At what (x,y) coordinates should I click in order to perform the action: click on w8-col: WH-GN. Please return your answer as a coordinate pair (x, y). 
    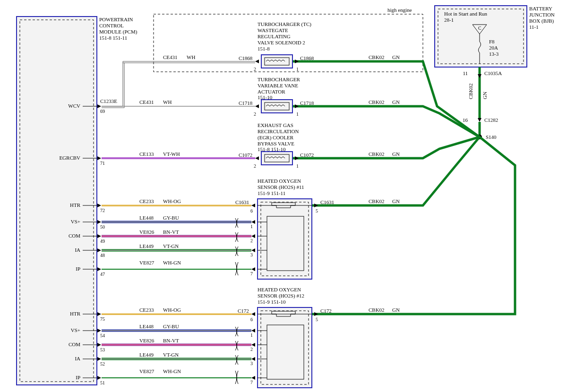
    Looking at the image, I should click on (172, 263).